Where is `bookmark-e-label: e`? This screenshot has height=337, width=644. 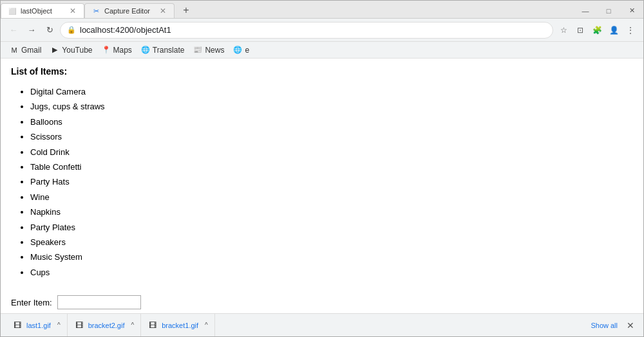 bookmark-e-label: e is located at coordinates (247, 50).